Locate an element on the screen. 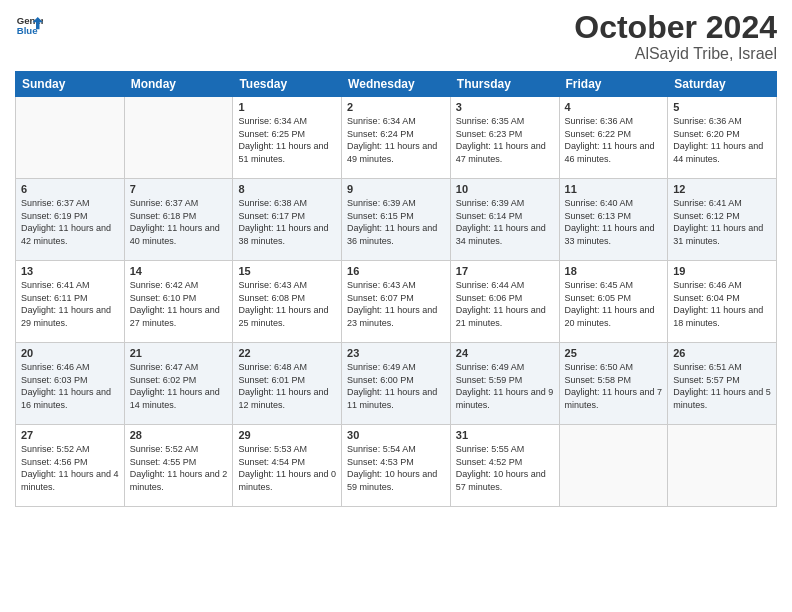 This screenshot has width=792, height=612. day-cell: 30Sunrise: 5:54 AM Sunset: 4:53 PM Dayli… is located at coordinates (396, 466).